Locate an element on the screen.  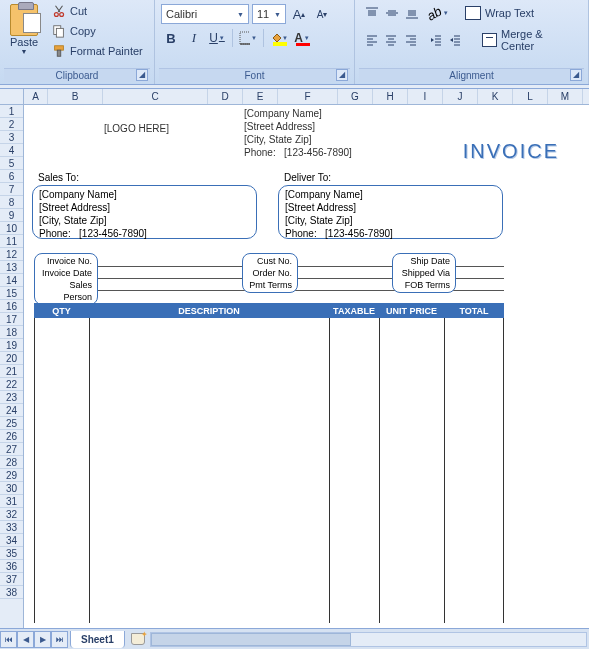
row-header-16: 16 is located at coordinates (12, 306).